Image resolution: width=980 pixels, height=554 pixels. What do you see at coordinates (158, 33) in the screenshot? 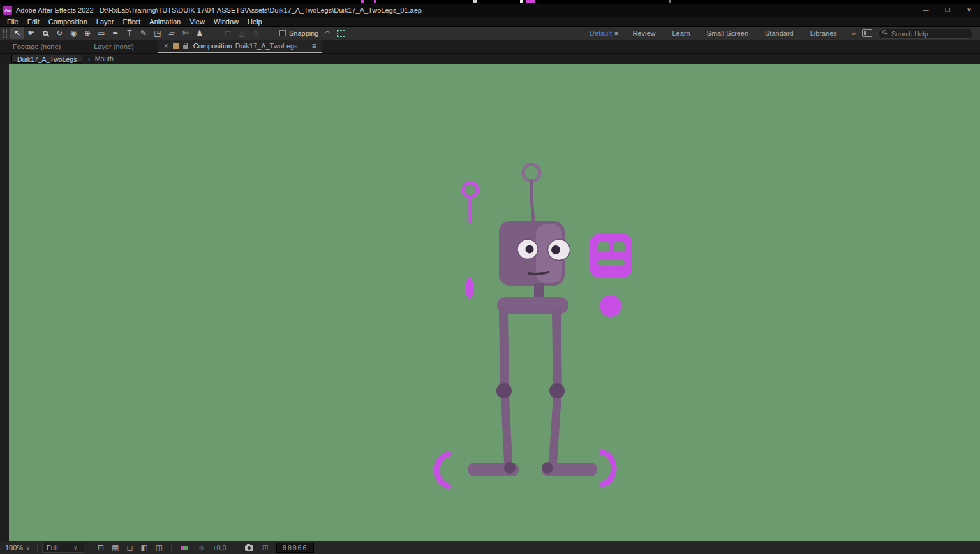
I see `clone-stamp-tool-icon: ◳` at bounding box center [158, 33].